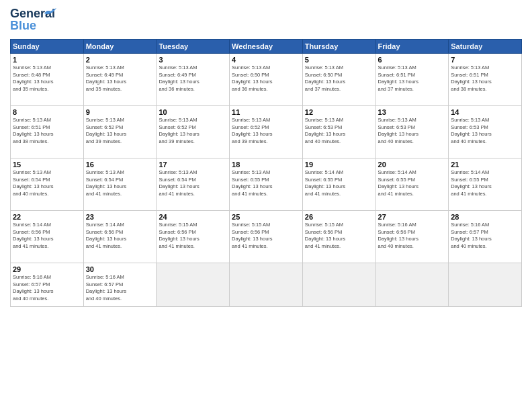 The image size is (532, 411). Describe the element at coordinates (47, 80) in the screenshot. I see `day-1: 1Sunrise: 5:13 AMSunset: 6:48 PMDaylight…` at that location.